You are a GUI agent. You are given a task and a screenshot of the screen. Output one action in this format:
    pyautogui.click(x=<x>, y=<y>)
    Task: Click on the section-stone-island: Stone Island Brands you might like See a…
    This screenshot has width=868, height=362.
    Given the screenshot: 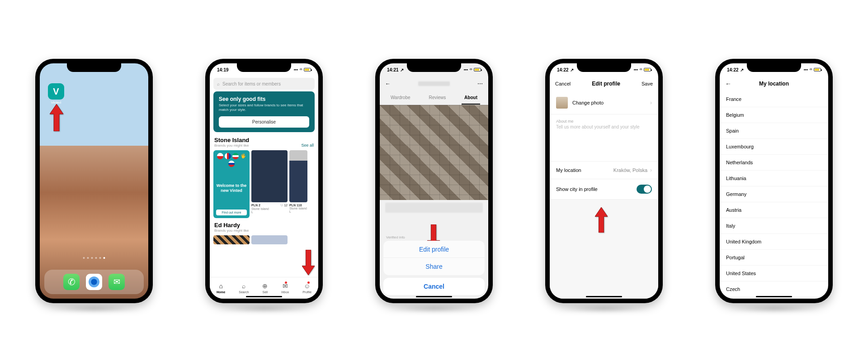 What is the action you would take?
    pyautogui.click(x=264, y=141)
    